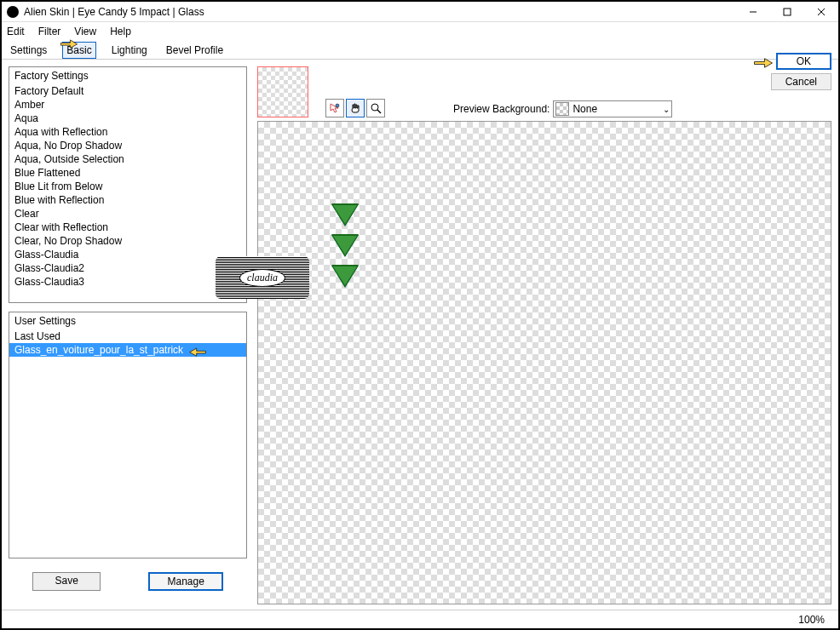 The image size is (840, 630). Describe the element at coordinates (335, 108) in the screenshot. I see `move-tool-icon` at that location.